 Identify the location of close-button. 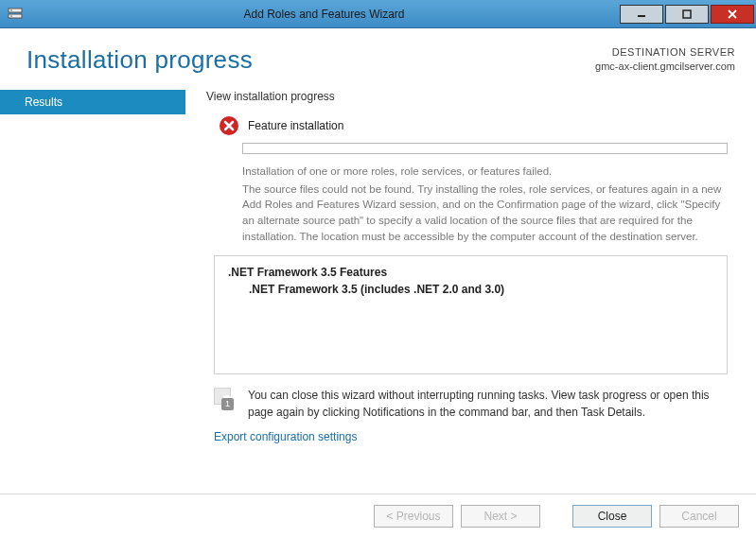
(732, 14).